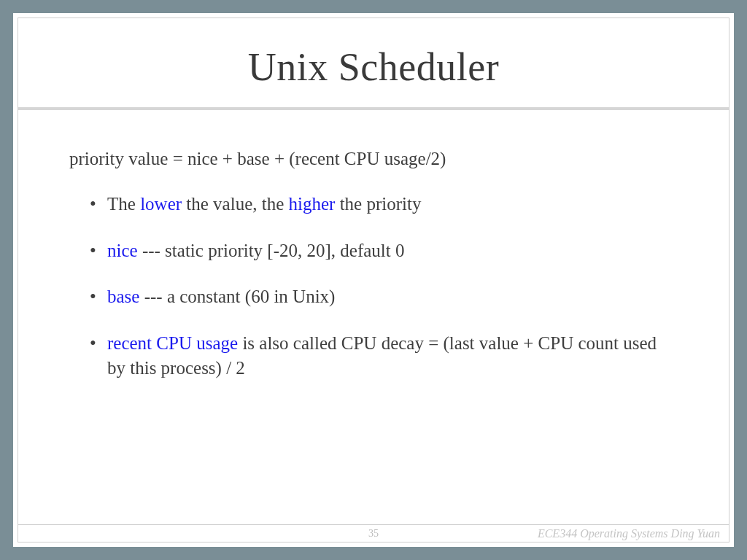  I want to click on highlight-text: base, so click(123, 296).